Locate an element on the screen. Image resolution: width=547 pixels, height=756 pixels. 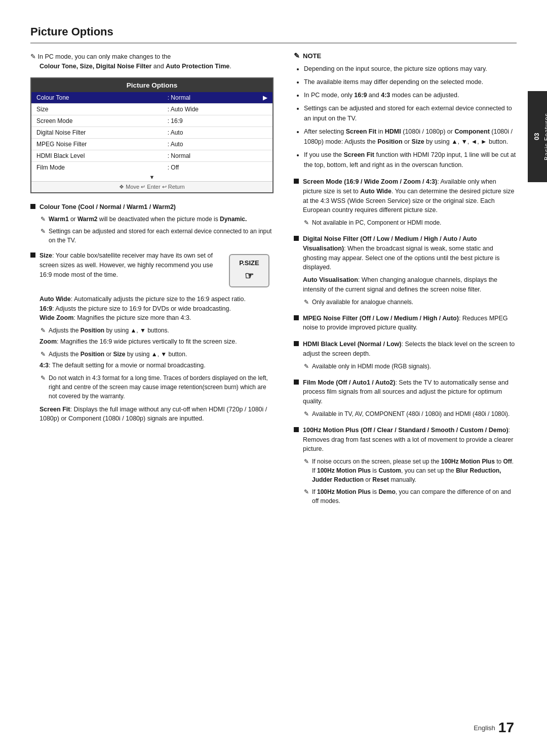
bullet-square-hb-icon is located at coordinates (296, 344).